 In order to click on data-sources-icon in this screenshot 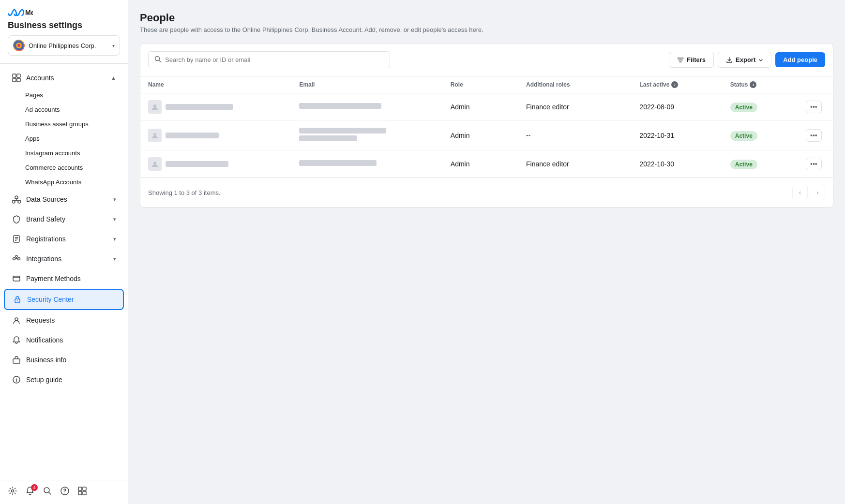, I will do `click(16, 199)`.